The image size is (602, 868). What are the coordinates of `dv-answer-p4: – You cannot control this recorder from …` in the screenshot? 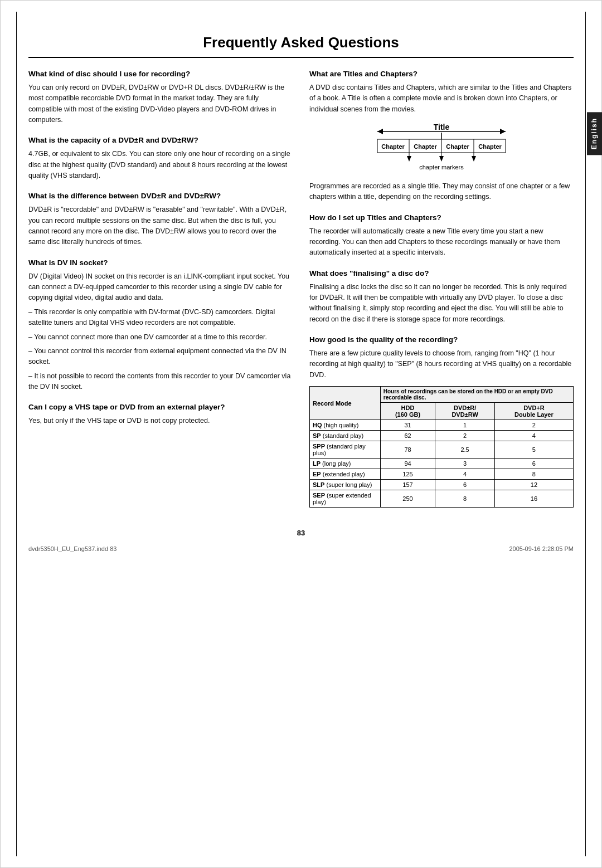 It's located at (161, 357).